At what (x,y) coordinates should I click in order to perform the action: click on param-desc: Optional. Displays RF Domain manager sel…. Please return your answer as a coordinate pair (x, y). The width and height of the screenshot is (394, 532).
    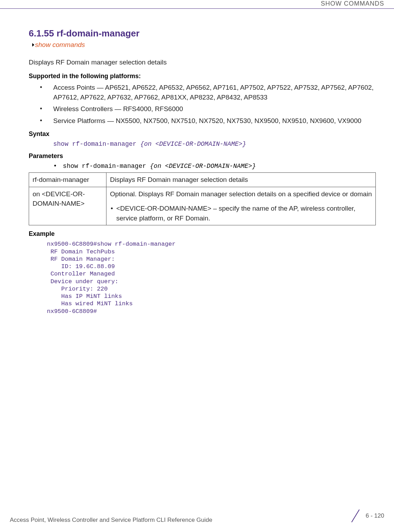
    Looking at the image, I should click on (241, 206).